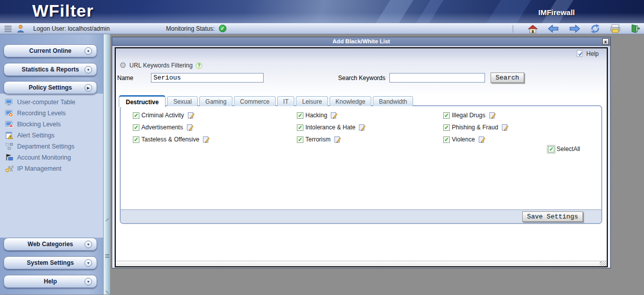  What do you see at coordinates (142, 101) in the screenshot?
I see `tab-destructive: Destructive` at bounding box center [142, 101].